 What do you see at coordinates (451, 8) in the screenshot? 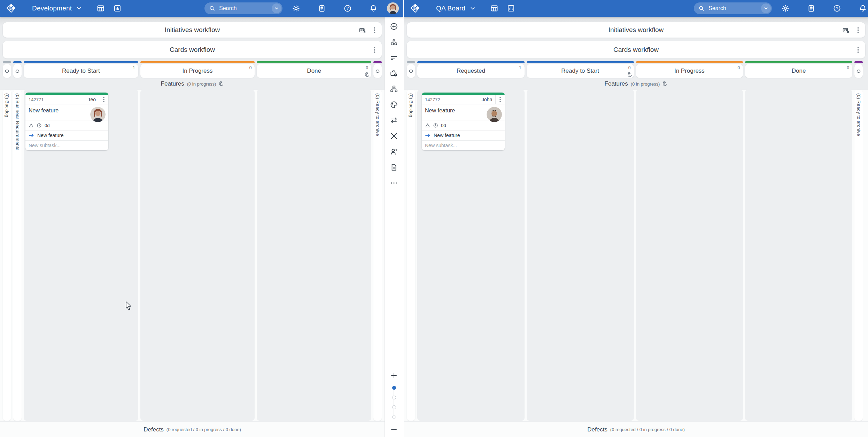
I see `board-name: QA Board` at bounding box center [451, 8].